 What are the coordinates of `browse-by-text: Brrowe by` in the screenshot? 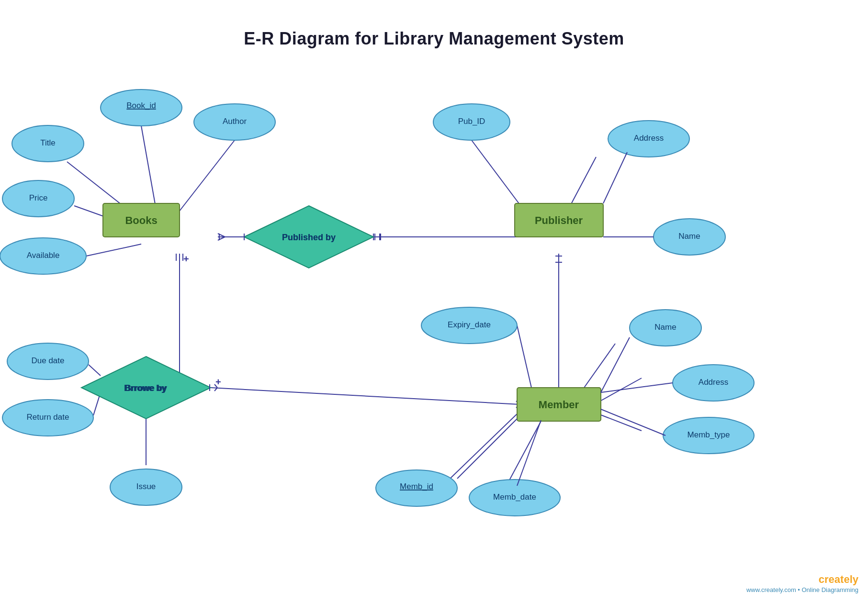 It's located at (145, 388).